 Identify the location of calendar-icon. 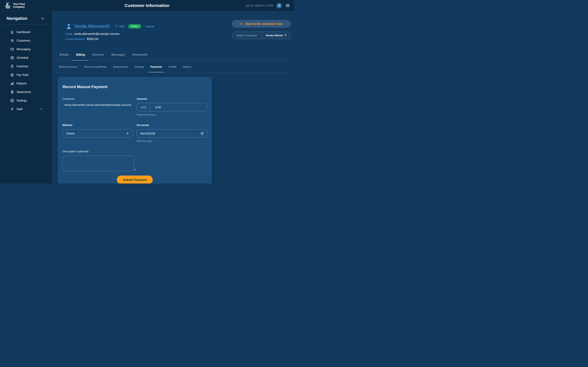
(12, 58).